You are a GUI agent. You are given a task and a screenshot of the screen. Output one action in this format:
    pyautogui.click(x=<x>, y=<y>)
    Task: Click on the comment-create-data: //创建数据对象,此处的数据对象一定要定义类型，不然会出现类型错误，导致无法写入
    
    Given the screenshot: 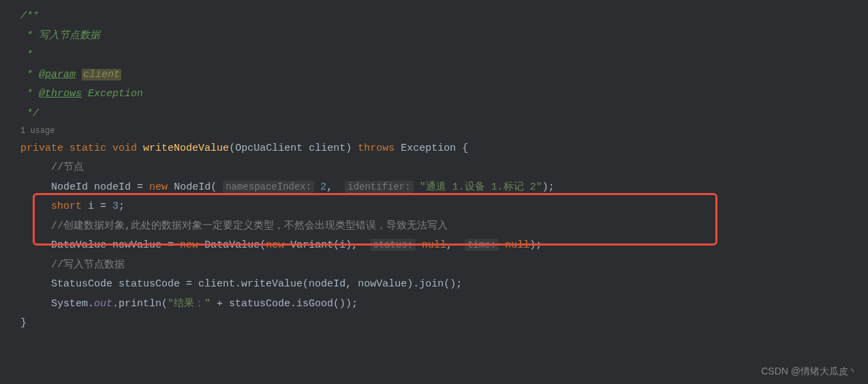 What is the action you would take?
    pyautogui.click(x=444, y=226)
    